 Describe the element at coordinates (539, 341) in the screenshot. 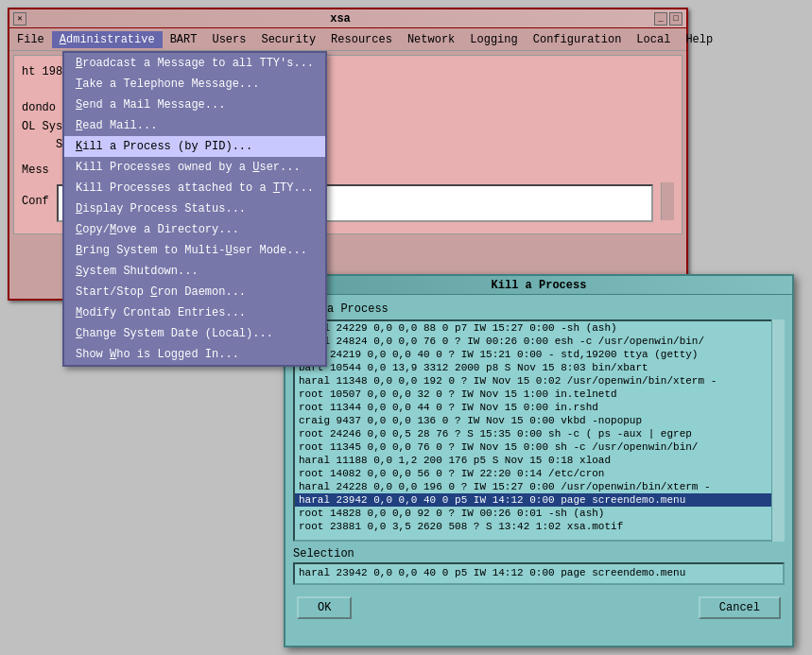

I see `process-row: haral 24824 0,0 0,0 76 0 ? IW 00:26 0:00…` at that location.